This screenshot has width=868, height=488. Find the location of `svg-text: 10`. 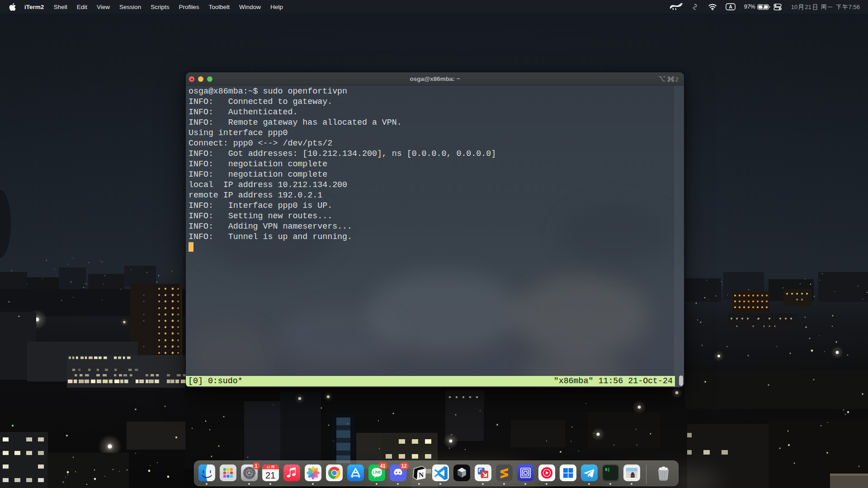

svg-text: 10 is located at coordinates (268, 467).